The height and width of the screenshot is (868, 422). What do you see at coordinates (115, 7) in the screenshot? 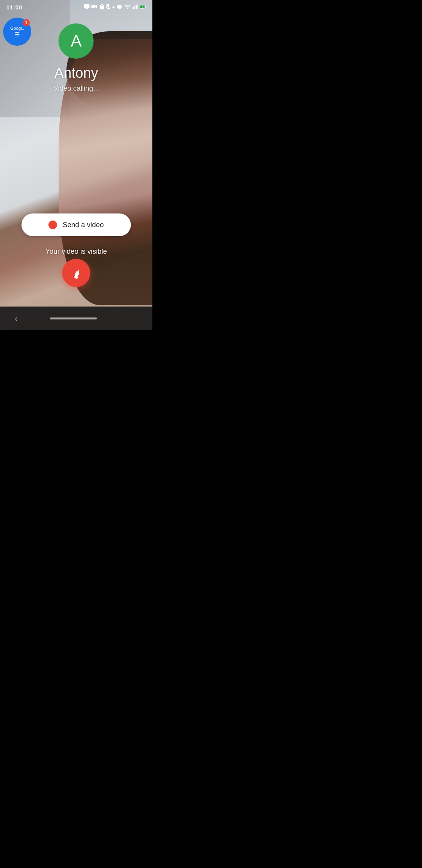
I see `status-icons: ●` at bounding box center [115, 7].